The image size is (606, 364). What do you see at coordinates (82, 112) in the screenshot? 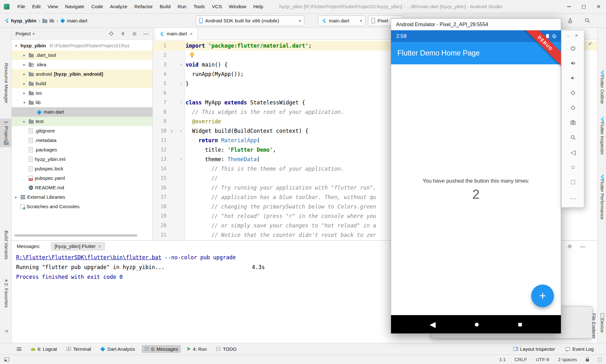
I see `tree-item-main-dart: main.dart` at bounding box center [82, 112].